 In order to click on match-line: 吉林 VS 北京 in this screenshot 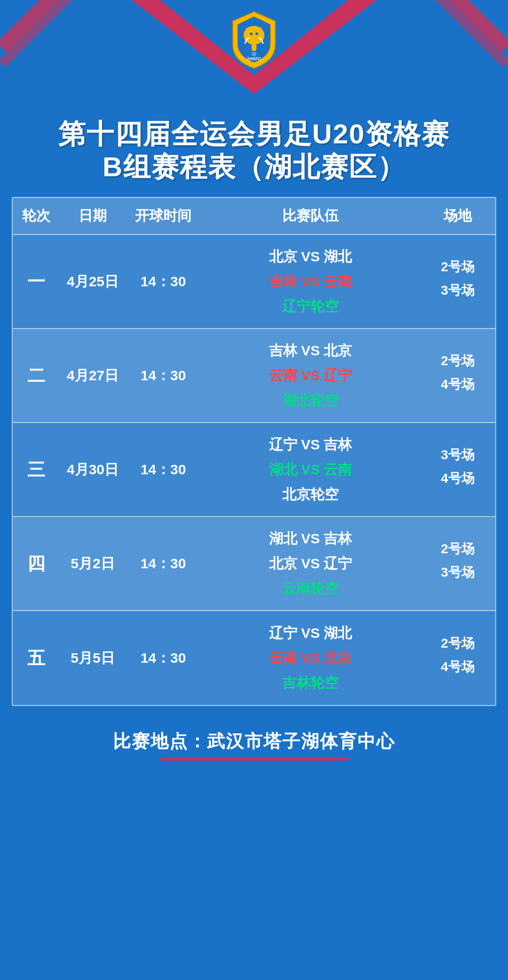, I will do `click(310, 351)`.